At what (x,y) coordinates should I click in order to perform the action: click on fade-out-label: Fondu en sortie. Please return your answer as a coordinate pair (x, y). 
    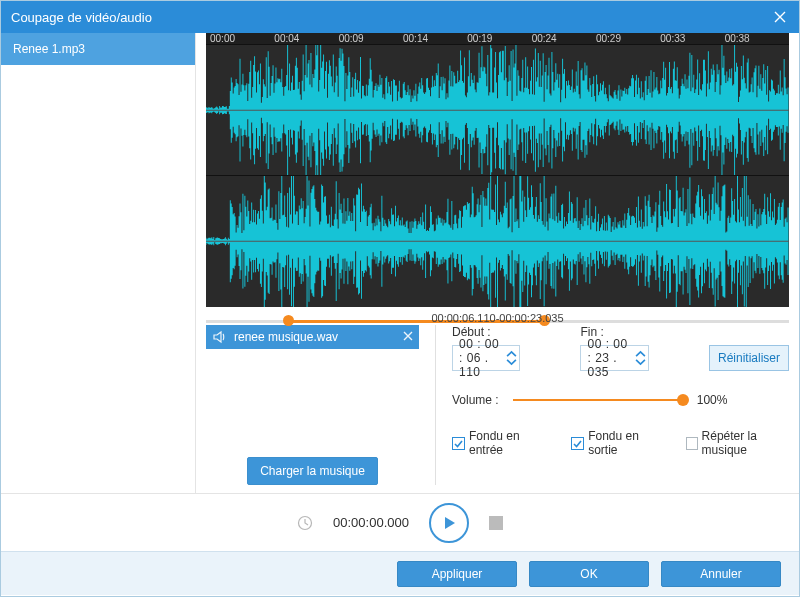
    Looking at the image, I should click on (622, 443).